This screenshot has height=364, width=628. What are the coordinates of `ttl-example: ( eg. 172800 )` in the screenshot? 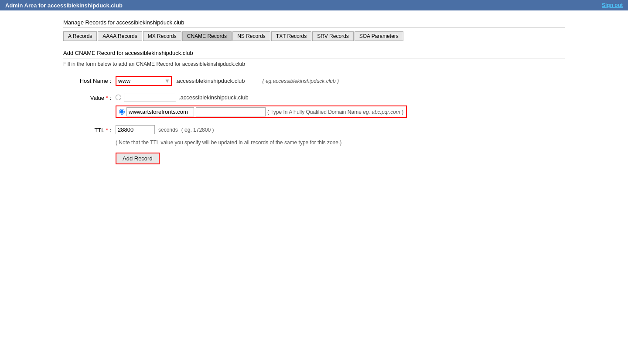 It's located at (198, 130).